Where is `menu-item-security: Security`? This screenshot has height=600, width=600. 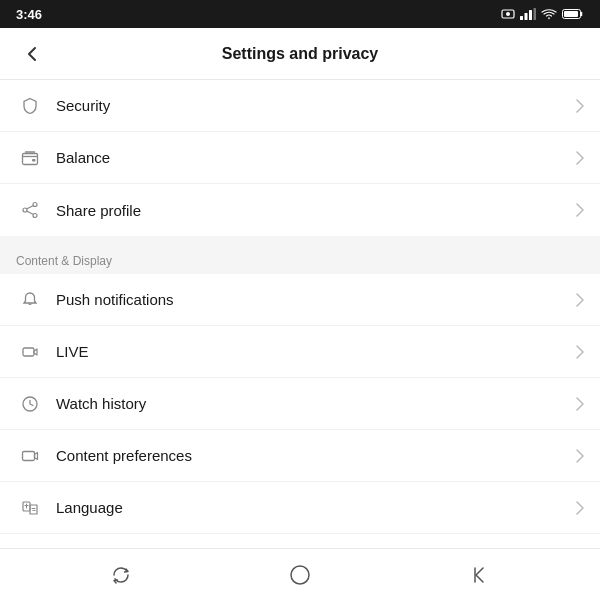
menu-item-security: Security is located at coordinates (300, 106).